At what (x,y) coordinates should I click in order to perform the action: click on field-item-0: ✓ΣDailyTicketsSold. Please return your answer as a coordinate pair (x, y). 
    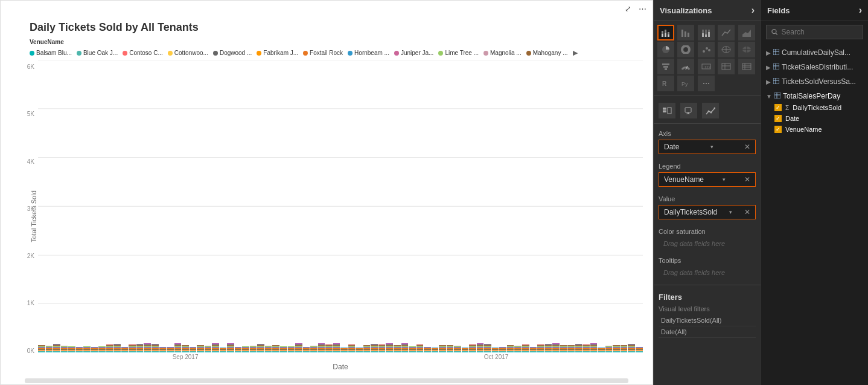
    Looking at the image, I should click on (815, 108).